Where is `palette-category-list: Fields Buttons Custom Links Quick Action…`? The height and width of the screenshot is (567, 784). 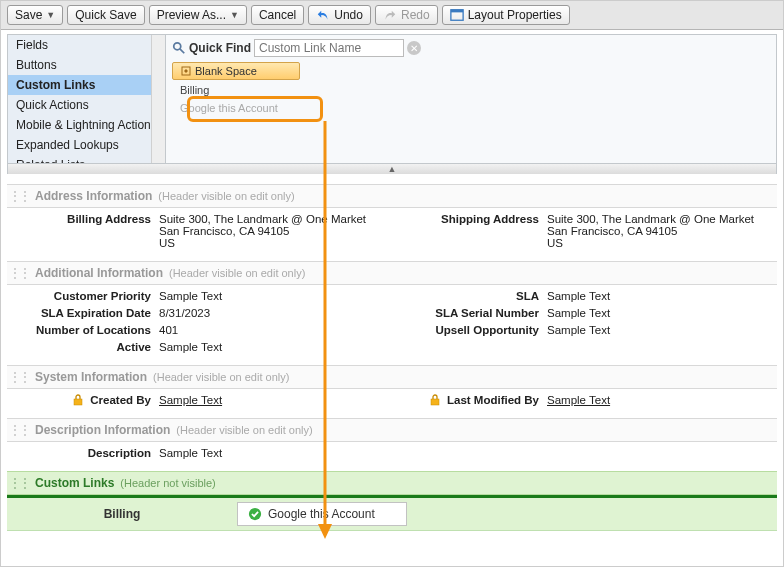 palette-category-list: Fields Buttons Custom Links Quick Action… is located at coordinates (87, 104).